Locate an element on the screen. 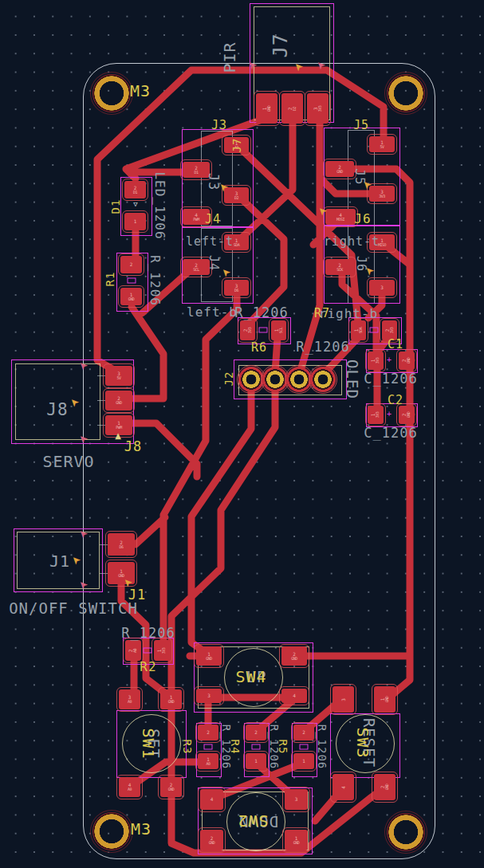 The width and height of the screenshot is (484, 868). mounting-hole-label: M3 is located at coordinates (140, 91).